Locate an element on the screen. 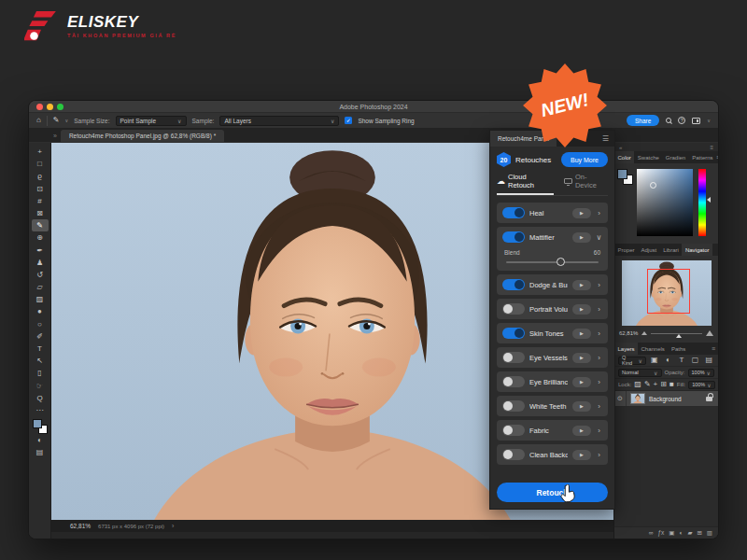 The image size is (747, 560). brush-icon: ✒ is located at coordinates (40, 250).